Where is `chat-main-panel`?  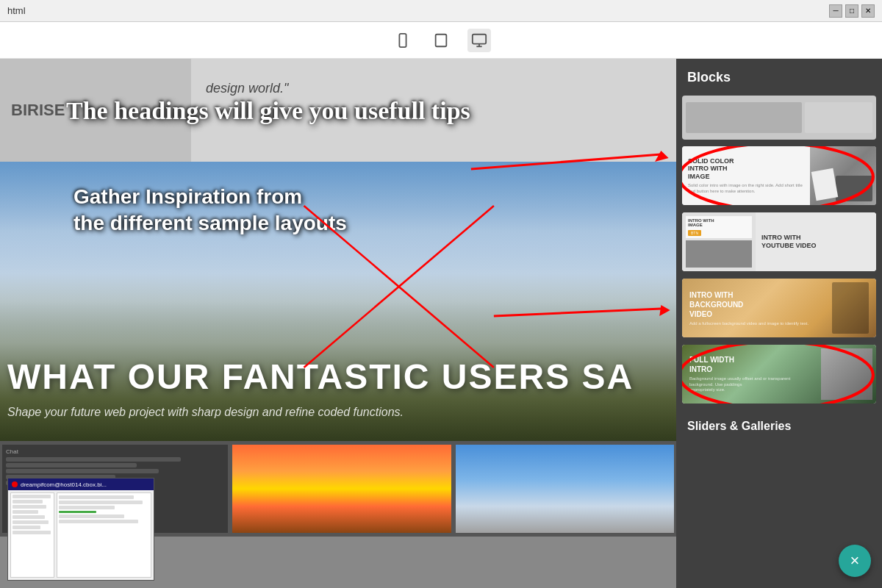
chat-main-panel is located at coordinates (104, 535).